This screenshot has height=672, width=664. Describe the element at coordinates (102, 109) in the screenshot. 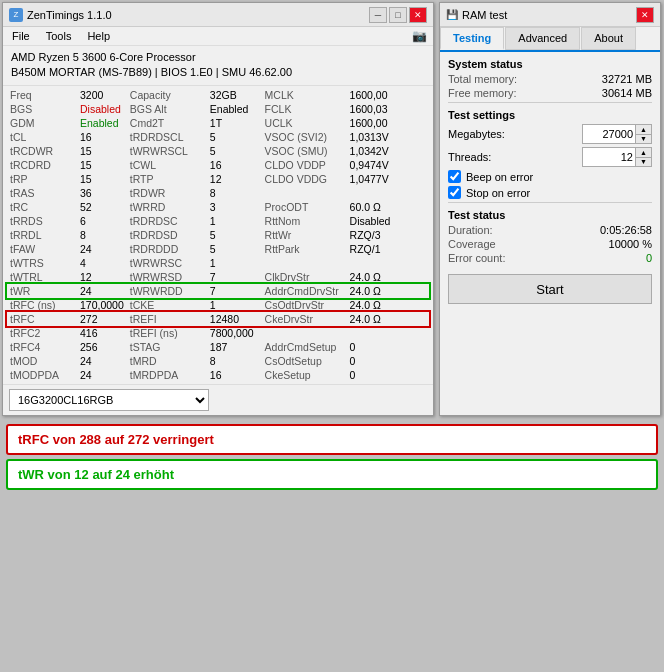

I see `timing-value-1: Disabled` at that location.